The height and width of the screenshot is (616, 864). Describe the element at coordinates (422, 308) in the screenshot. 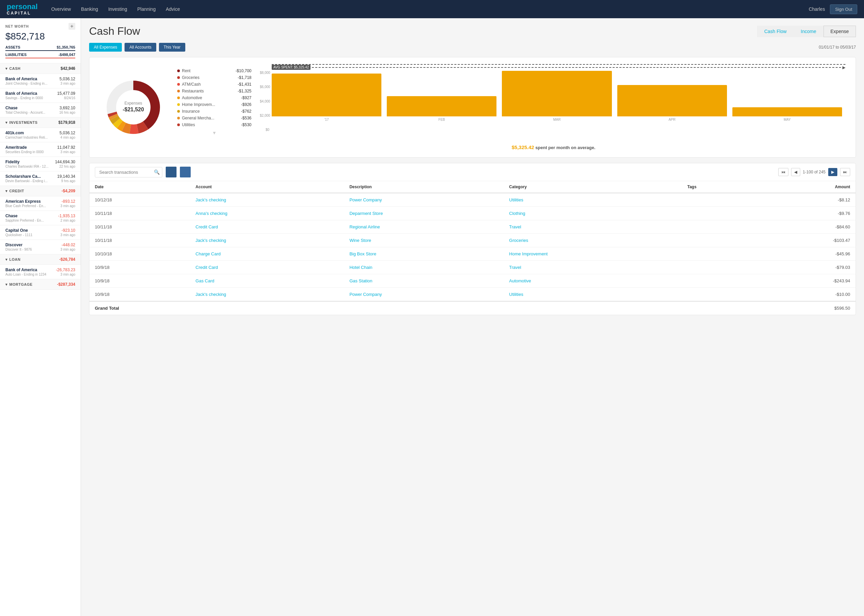

I see `grand-total-label: Grand Total` at that location.